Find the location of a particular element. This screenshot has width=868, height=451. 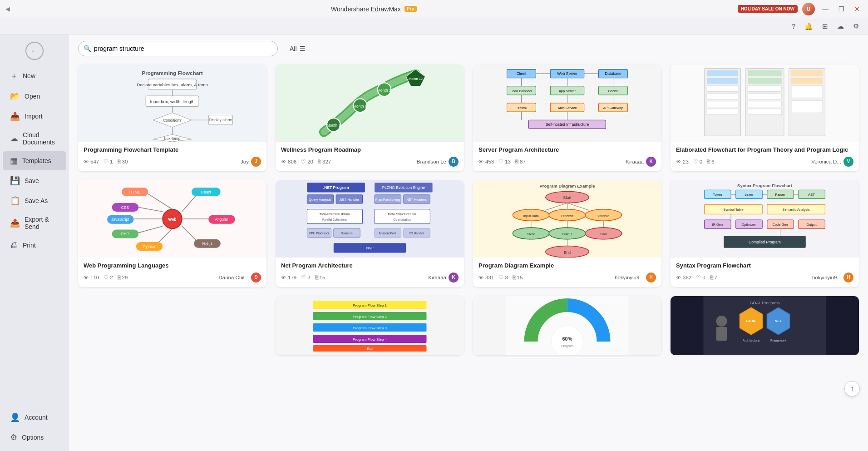

template-card-11: GOAL Programs GOAL NET Architecture Fram… is located at coordinates (764, 326).